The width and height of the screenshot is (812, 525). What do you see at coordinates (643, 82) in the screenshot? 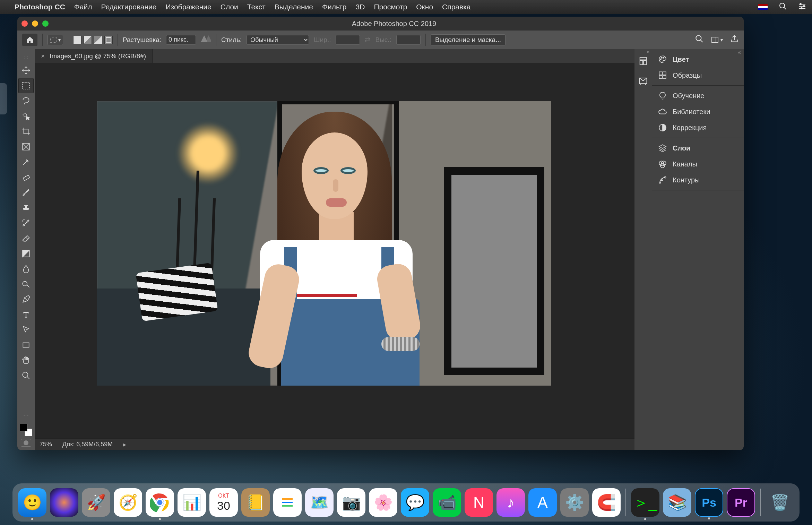
I see `properties-panel-icon` at bounding box center [643, 82].